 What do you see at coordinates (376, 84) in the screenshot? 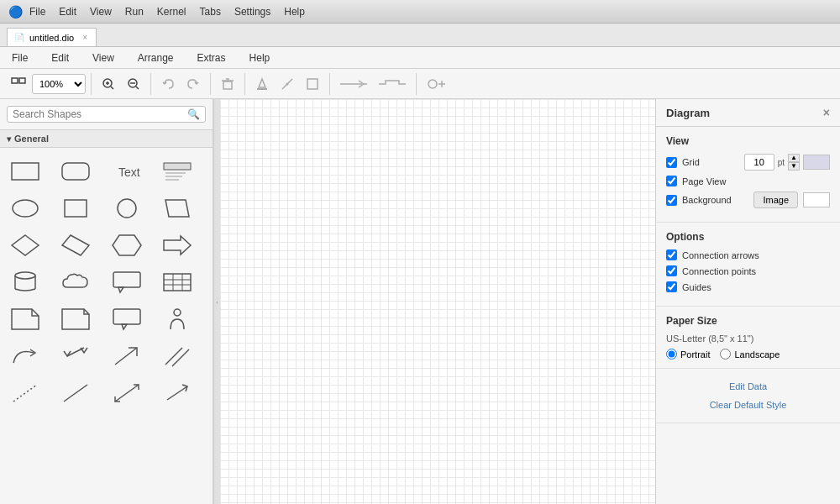
I see `toolbar-connection-group` at bounding box center [376, 84].